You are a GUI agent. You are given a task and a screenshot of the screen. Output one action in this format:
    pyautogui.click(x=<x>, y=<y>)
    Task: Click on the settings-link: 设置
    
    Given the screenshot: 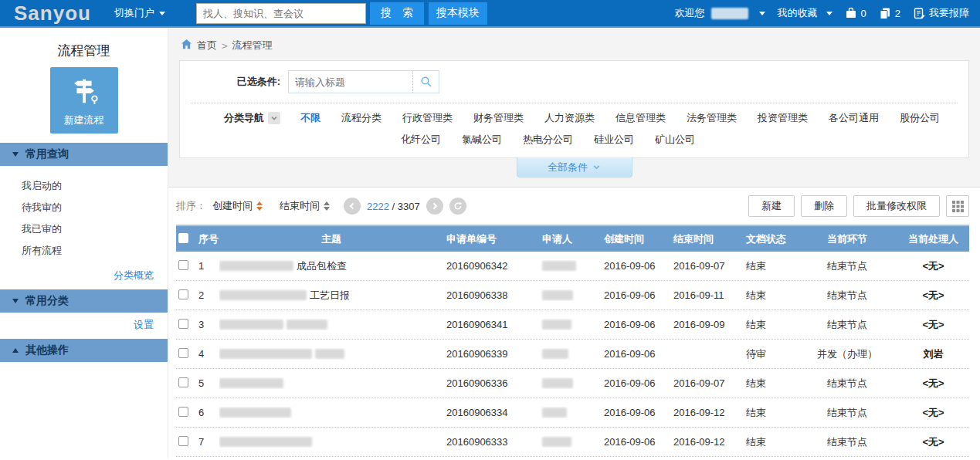 What is the action you would take?
    pyautogui.click(x=83, y=326)
    